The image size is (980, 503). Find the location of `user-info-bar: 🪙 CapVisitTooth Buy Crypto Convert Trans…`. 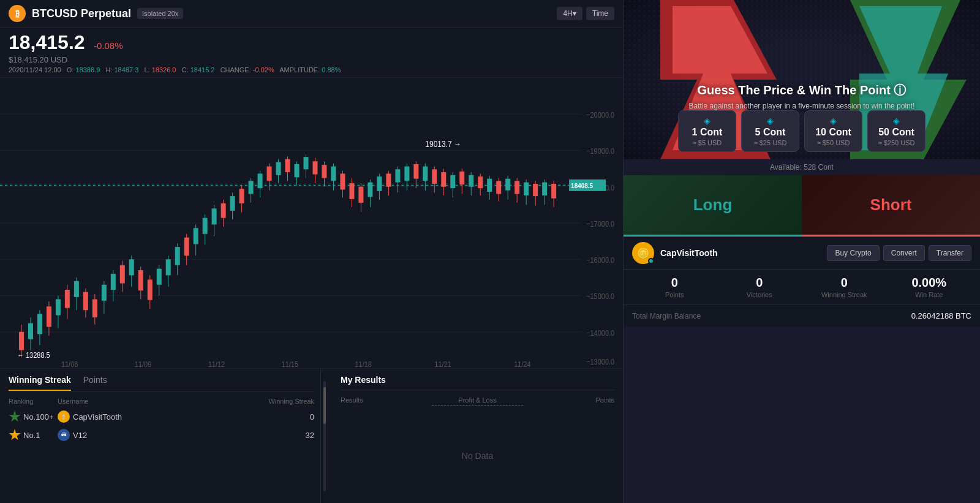

user-info-bar: 🪙 CapVisitTooth Buy Crypto Convert Trans… is located at coordinates (802, 252).